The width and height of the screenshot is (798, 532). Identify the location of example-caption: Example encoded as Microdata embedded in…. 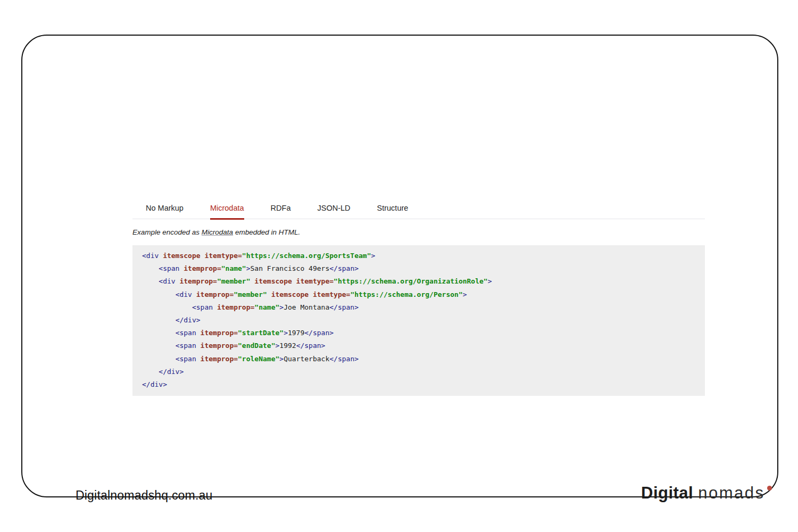
(419, 232).